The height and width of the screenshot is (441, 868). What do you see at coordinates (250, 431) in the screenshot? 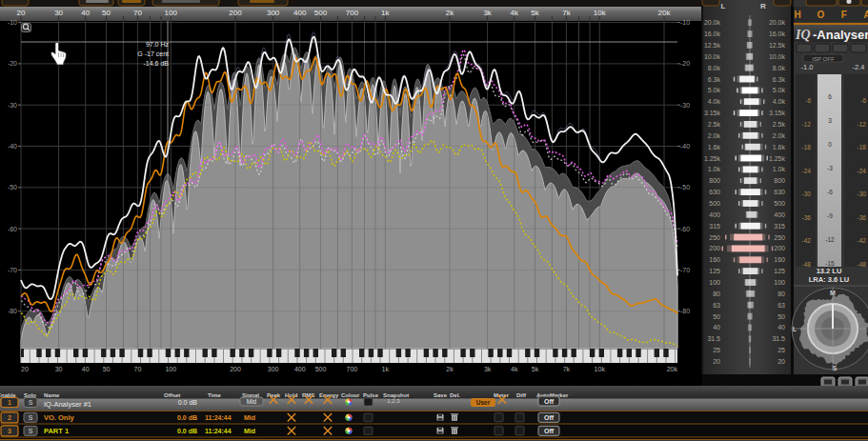
I see `svg-text: Mid` at bounding box center [250, 431].